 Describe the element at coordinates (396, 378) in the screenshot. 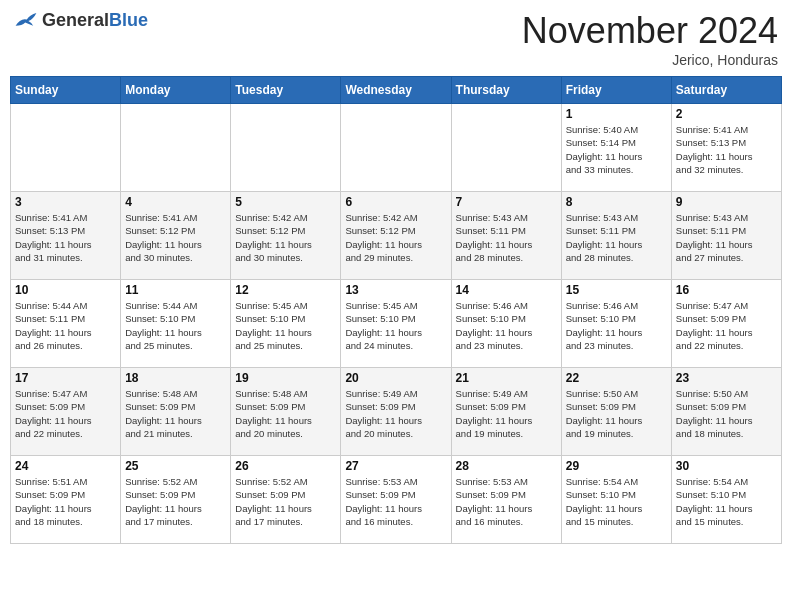

I see `day-number: 20` at that location.